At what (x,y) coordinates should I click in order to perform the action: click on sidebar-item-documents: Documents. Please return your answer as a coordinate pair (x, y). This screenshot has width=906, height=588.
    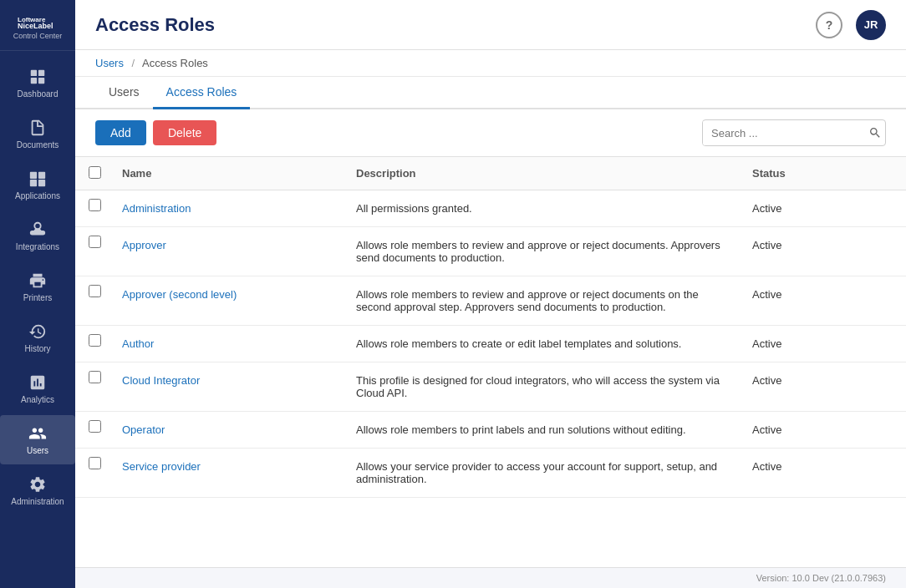
    Looking at the image, I should click on (38, 134).